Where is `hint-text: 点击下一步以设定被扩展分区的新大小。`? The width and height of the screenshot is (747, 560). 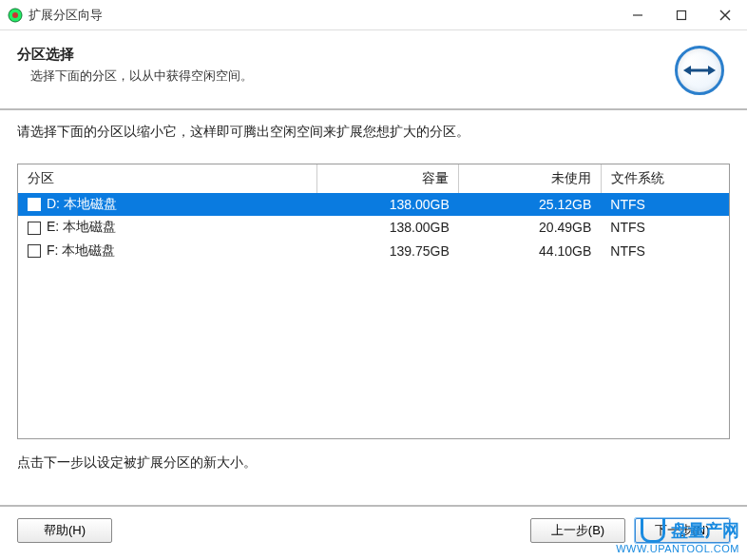 hint-text: 点击下一步以设定被扩展分区的新大小。 is located at coordinates (137, 463).